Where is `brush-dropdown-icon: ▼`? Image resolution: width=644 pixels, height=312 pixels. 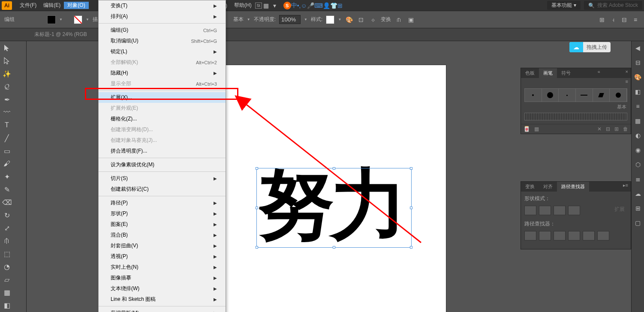
brush-dropdown-icon: ▼ is located at coordinates (249, 20).